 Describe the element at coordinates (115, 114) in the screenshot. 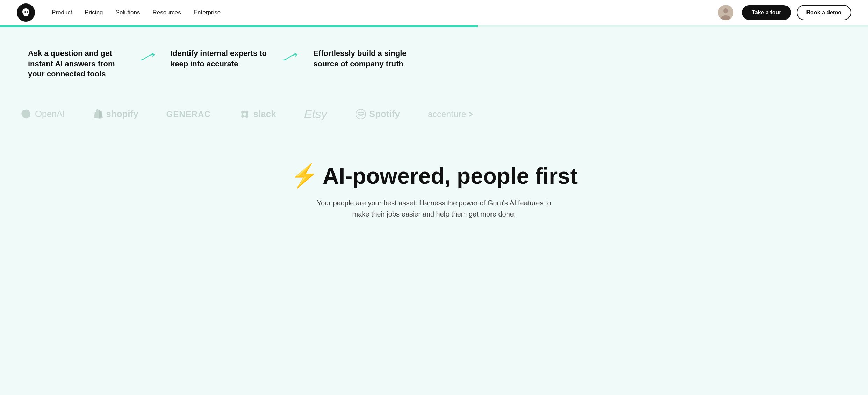

I see `logo-shopify: shopify` at that location.